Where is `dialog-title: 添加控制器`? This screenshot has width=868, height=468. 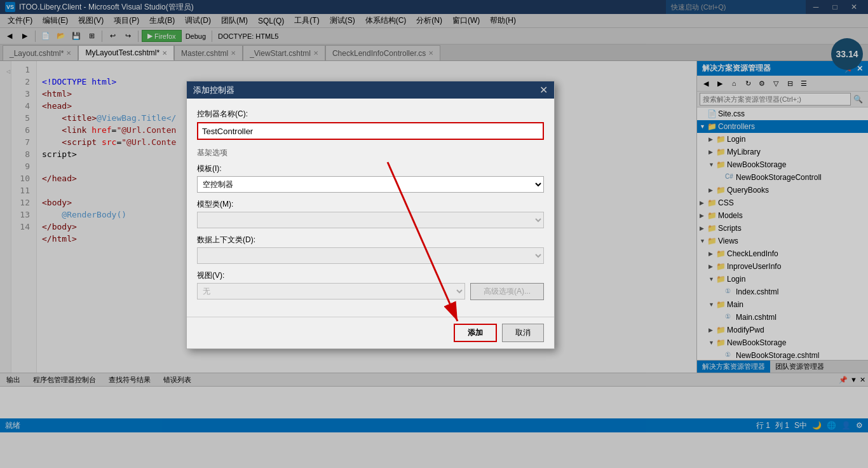 dialog-title: 添加控制器 is located at coordinates (214, 90).